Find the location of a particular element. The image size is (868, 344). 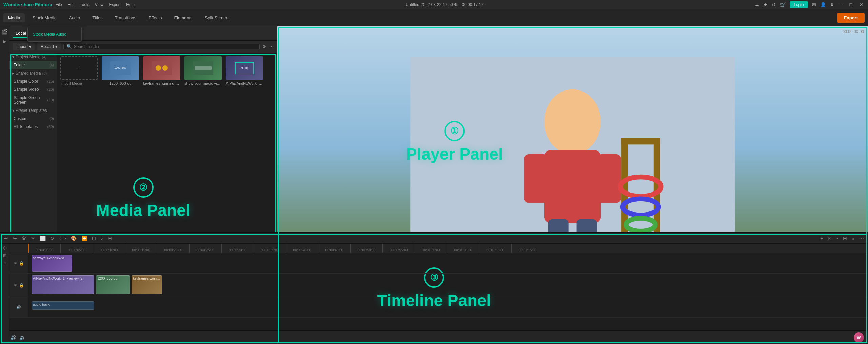

tree-project-media-count: (4) is located at coordinates (44, 57).